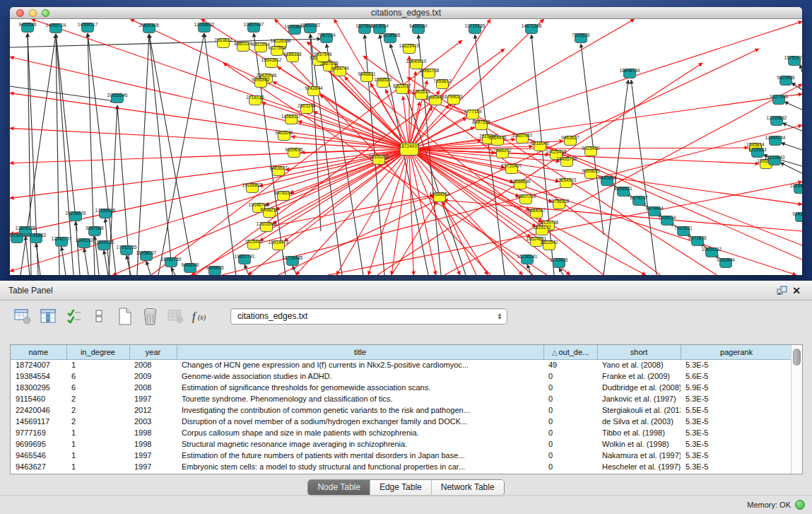 This screenshot has height=514, width=812. What do you see at coordinates (639, 433) in the screenshot?
I see `table-cell: Tibbo et al. (1998)` at bounding box center [639, 433].